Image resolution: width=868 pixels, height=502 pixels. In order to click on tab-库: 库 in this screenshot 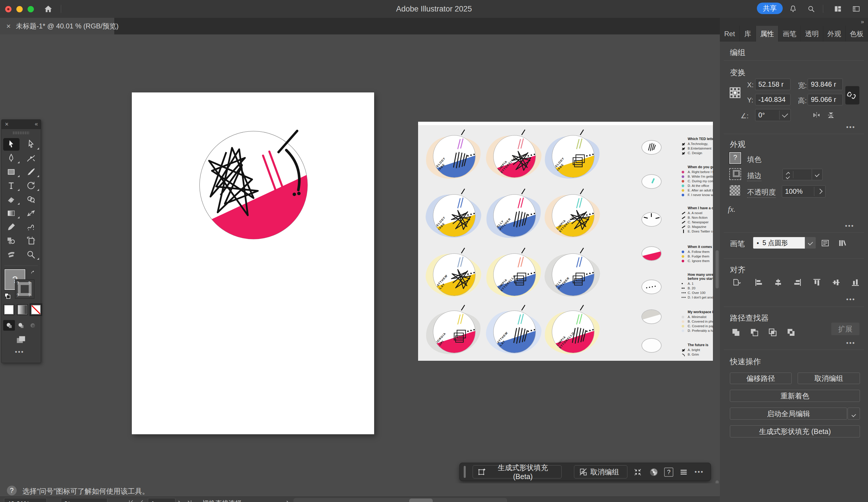, I will do `click(748, 34)`.